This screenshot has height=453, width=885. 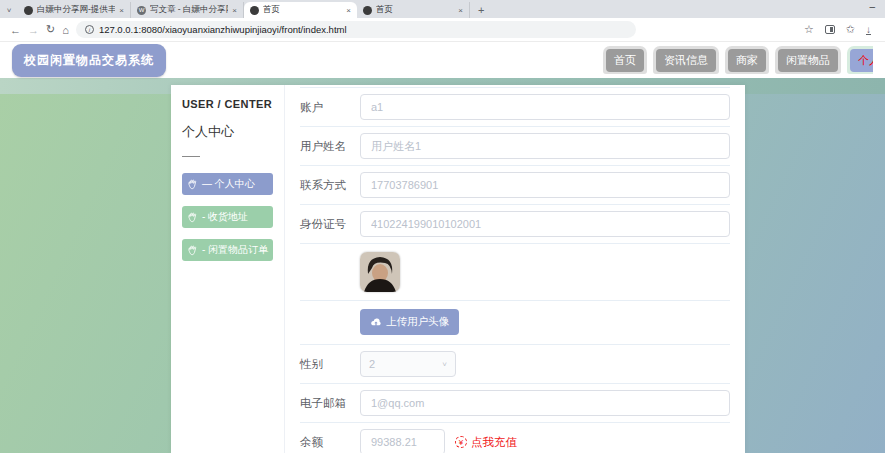 I want to click on email-field, so click(x=545, y=403).